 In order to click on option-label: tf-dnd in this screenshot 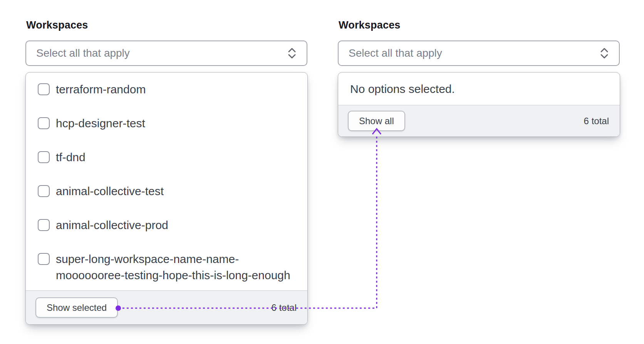, I will do `click(71, 157)`.